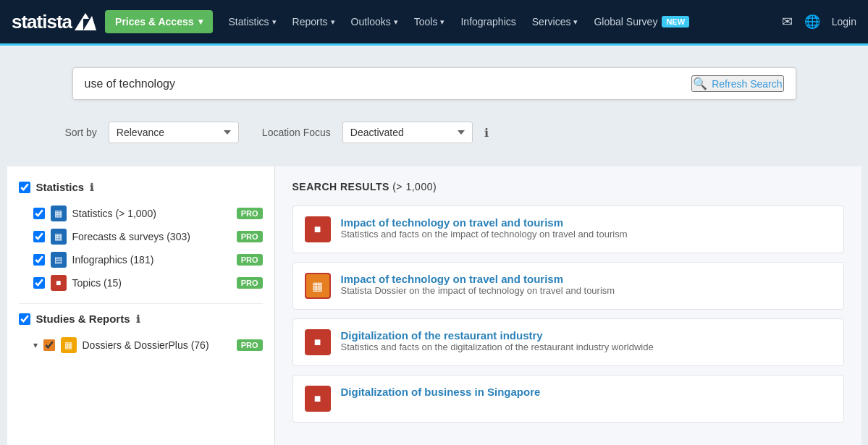 This screenshot has width=868, height=445. I want to click on filter-row: Sort by Relevance Date Location Focus De…, so click(434, 135).